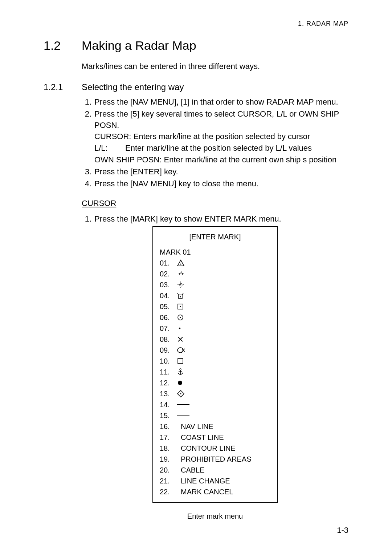 The height and width of the screenshot is (555, 392). I want to click on section-number: 1.2, so click(62, 46).